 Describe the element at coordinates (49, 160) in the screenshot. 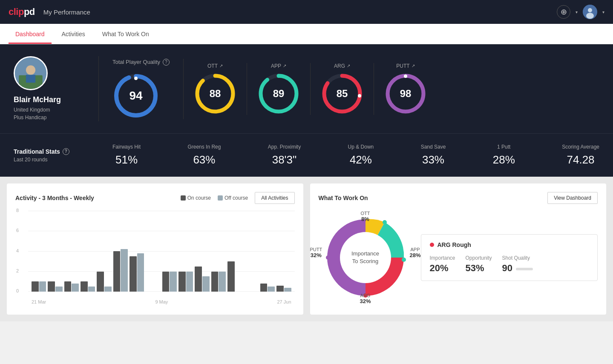

I see `stats-subtitle: Last 20 rounds` at that location.